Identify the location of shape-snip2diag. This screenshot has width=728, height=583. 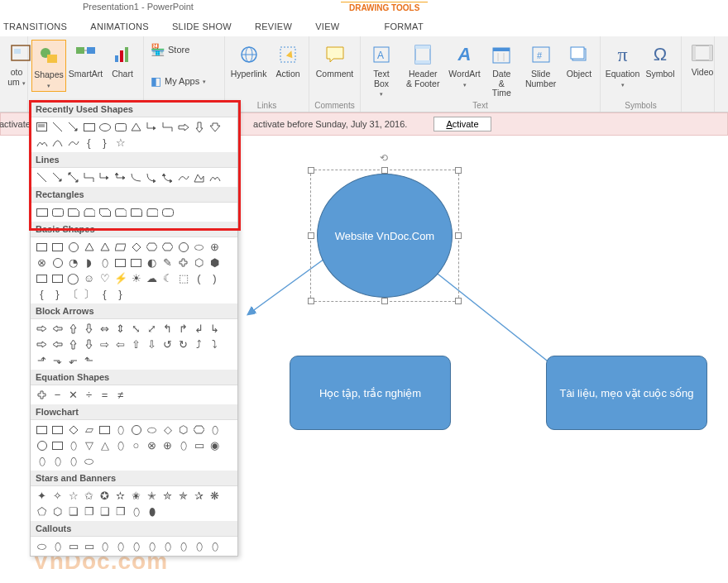
(104, 212).